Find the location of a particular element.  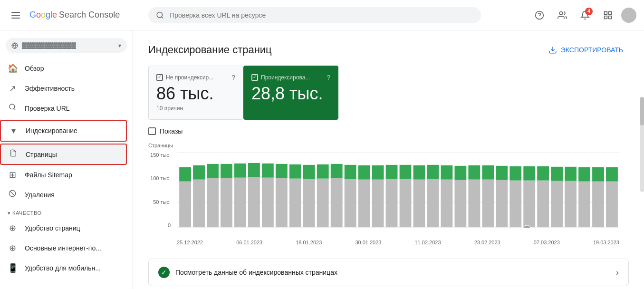

indexed-label: Проиндексирова... is located at coordinates (285, 77).